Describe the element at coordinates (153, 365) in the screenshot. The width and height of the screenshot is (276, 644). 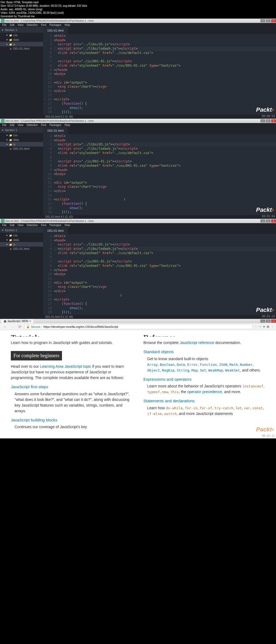
I see `object-link: Array` at that location.